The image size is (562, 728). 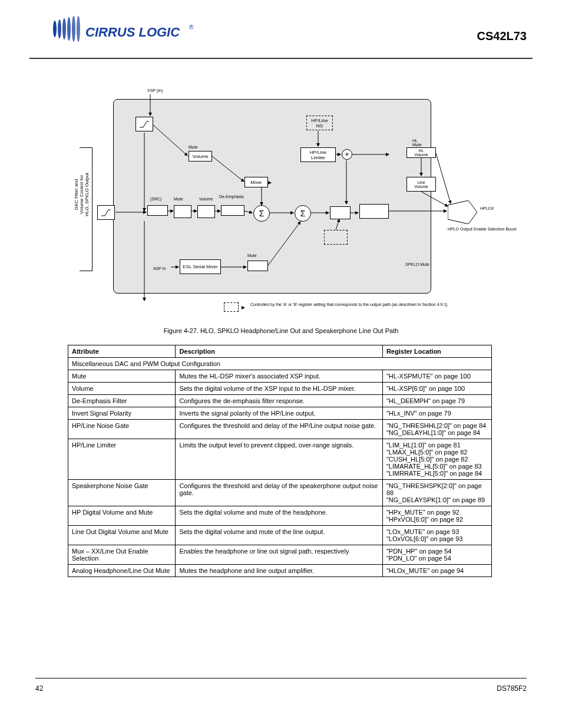 I want to click on figure-caption: Figure 4-27. HLO, SPKLO Headphone/Line O…, so click(x=281, y=331).